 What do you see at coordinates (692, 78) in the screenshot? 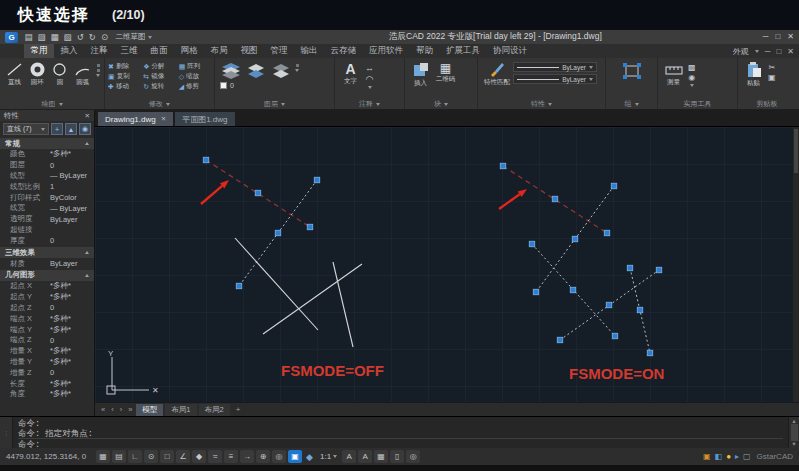
I see `quick-select-icon: ◉` at bounding box center [692, 78].